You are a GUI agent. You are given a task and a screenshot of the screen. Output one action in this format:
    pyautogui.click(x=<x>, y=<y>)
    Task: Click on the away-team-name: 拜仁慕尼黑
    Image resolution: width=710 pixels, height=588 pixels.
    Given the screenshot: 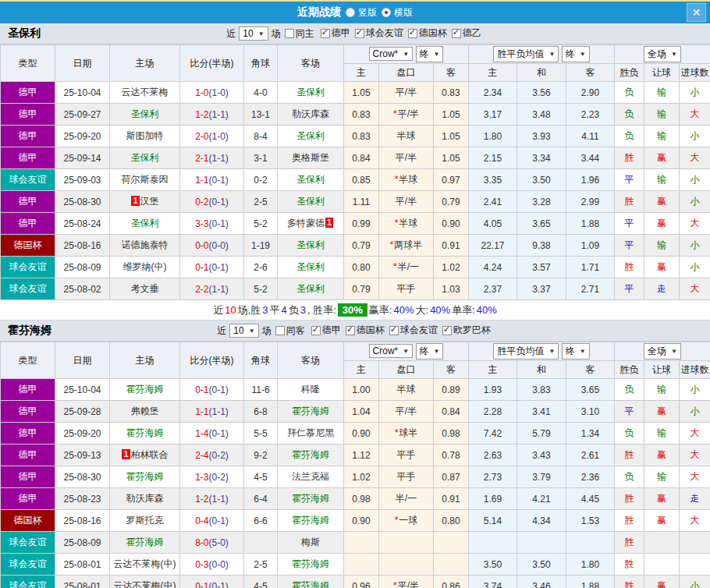 What is the action you would take?
    pyautogui.click(x=311, y=433)
    